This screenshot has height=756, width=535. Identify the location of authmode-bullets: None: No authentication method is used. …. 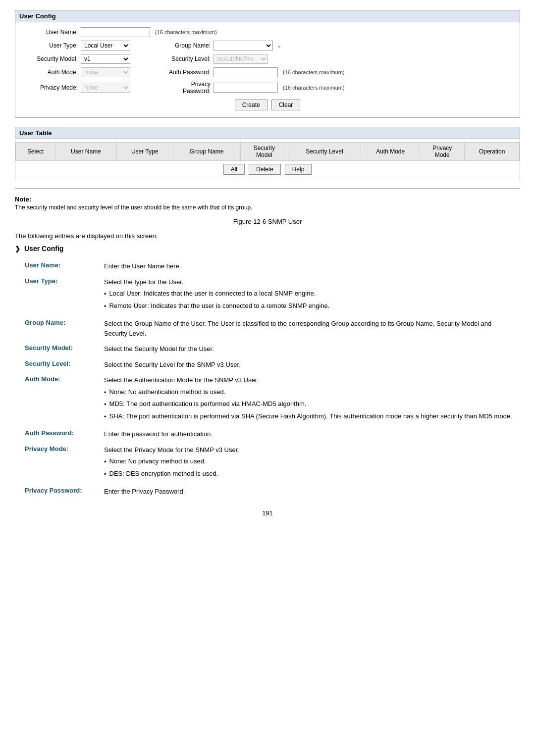
(310, 404).